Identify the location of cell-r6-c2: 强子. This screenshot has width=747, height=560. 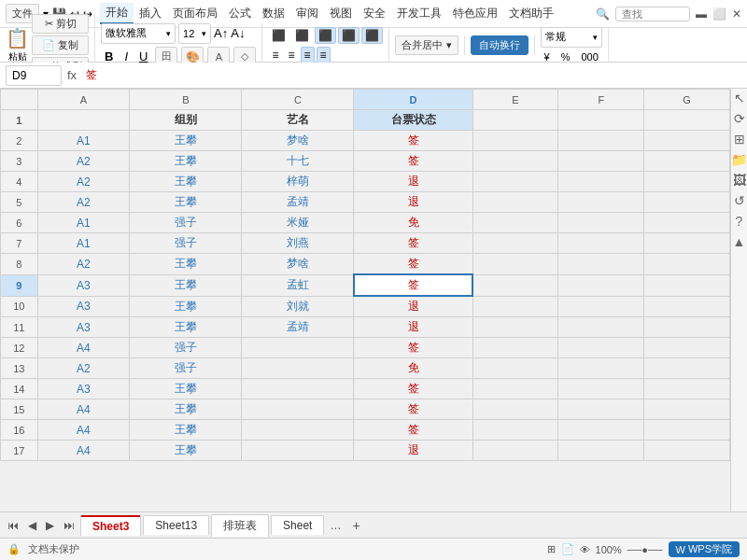
(186, 223).